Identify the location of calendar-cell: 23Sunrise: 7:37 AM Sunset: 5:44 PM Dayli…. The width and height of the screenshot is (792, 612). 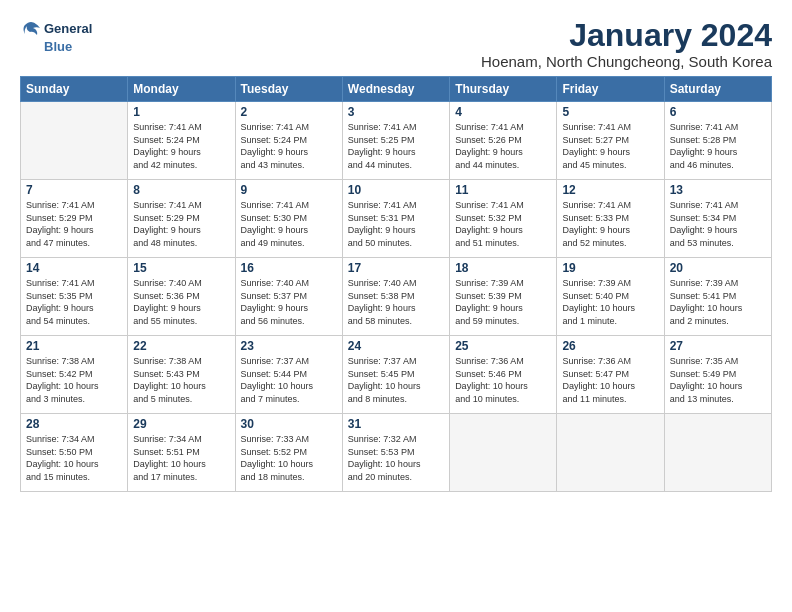
(288, 375).